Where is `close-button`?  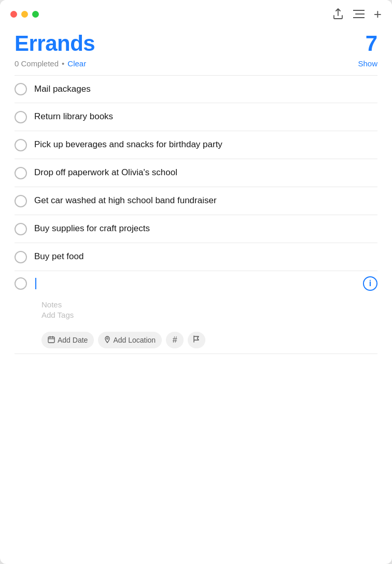 close-button is located at coordinates (13, 15).